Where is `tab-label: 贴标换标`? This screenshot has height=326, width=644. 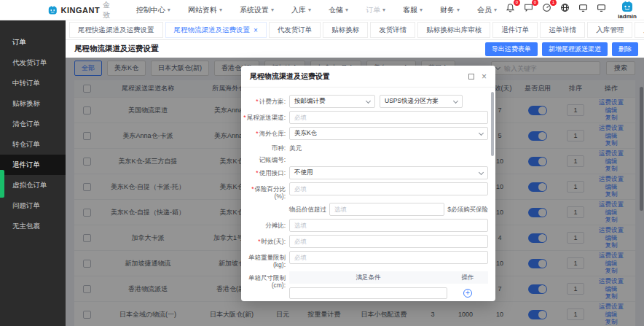 tab-label: 贴标换标 is located at coordinates (345, 31).